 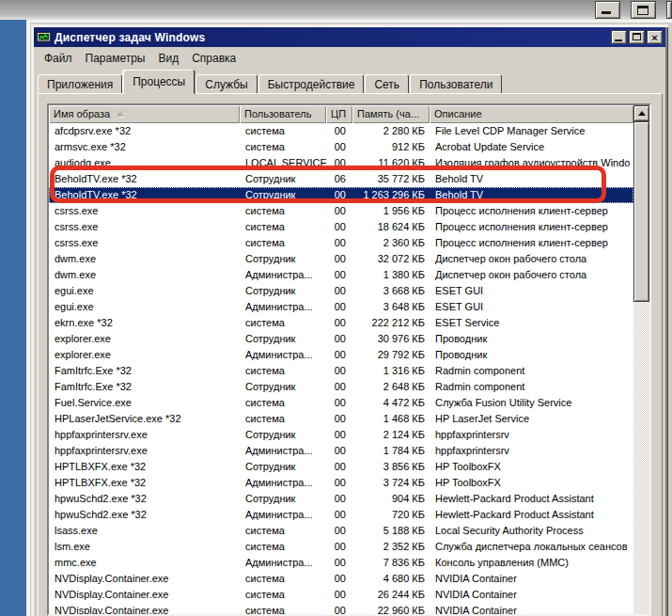 I want to click on cell-mem: 1 468 КБ, so click(x=391, y=419).